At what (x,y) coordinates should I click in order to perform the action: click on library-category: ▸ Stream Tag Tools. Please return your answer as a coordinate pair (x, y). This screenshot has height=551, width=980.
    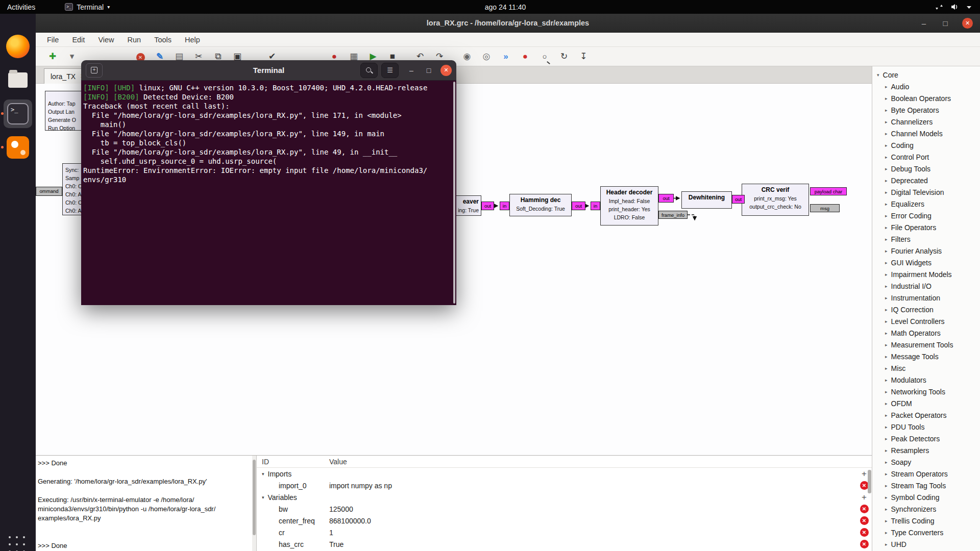
    Looking at the image, I should click on (926, 486).